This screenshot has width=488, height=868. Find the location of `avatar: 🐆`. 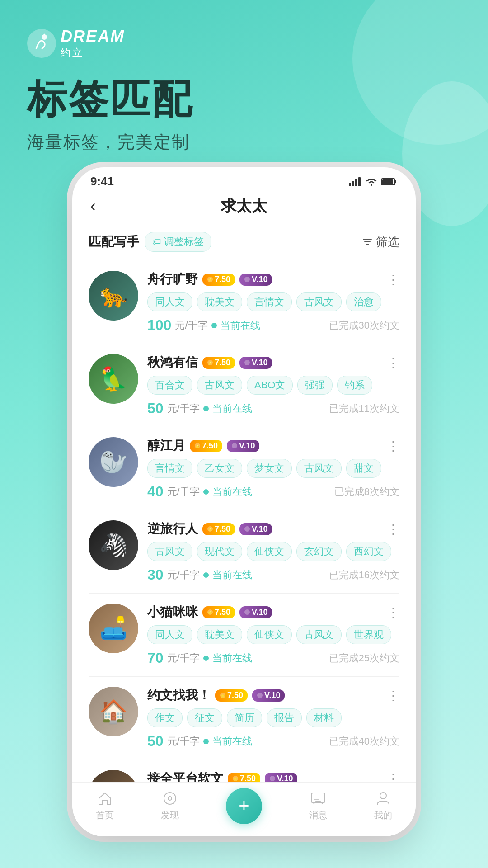

avatar: 🐆 is located at coordinates (113, 296).